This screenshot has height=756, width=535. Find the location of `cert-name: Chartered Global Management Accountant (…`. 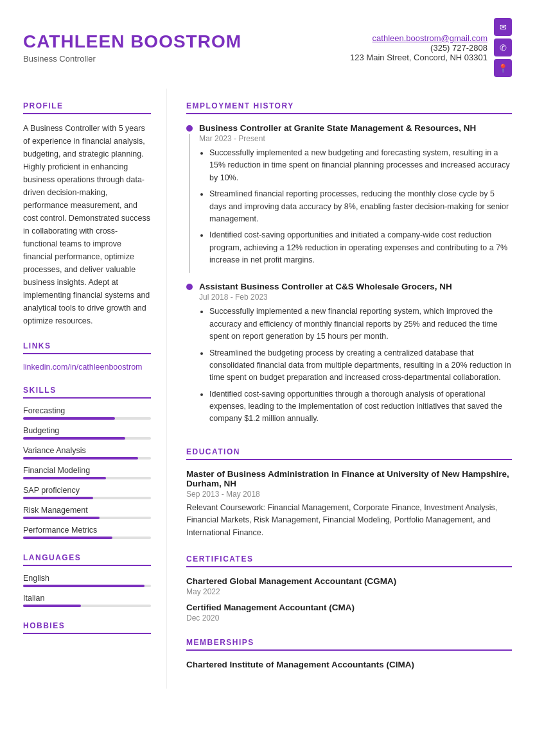

cert-name: Chartered Global Management Accountant (… is located at coordinates (349, 581).